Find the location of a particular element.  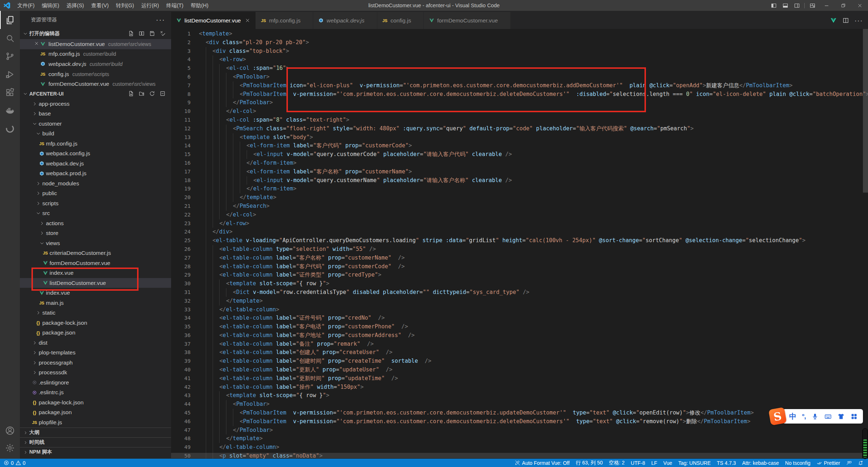

ime-punctuation-icon: °, is located at coordinates (804, 416).